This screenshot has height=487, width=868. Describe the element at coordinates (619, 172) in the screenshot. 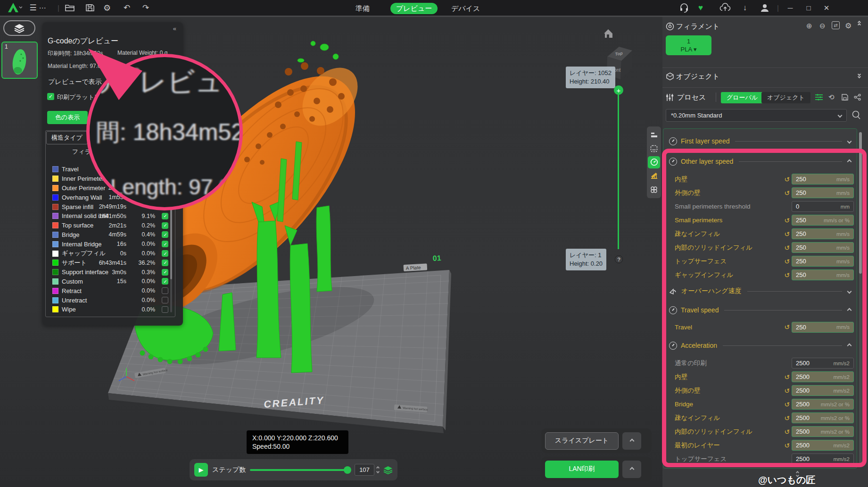

I see `layer-slider-track` at that location.